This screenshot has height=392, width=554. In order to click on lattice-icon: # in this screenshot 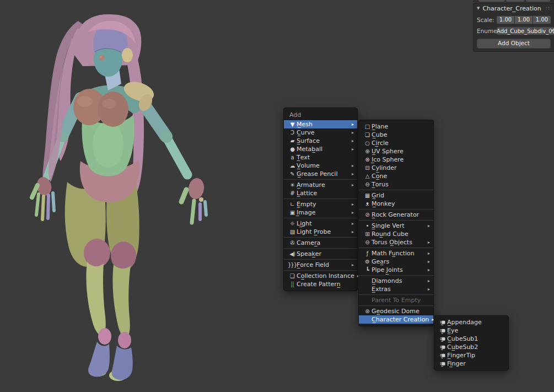, I will do `click(292, 193)`.